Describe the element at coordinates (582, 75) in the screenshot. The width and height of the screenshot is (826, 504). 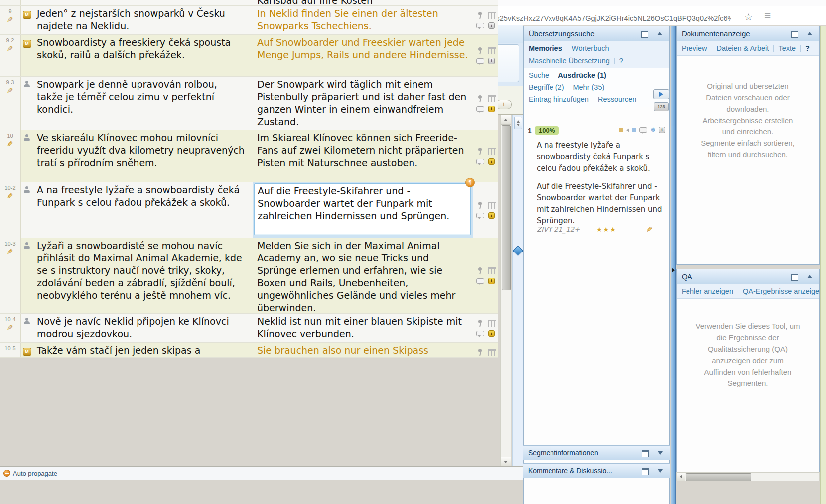
I see `link-expressions: Ausdrücke (1)` at that location.